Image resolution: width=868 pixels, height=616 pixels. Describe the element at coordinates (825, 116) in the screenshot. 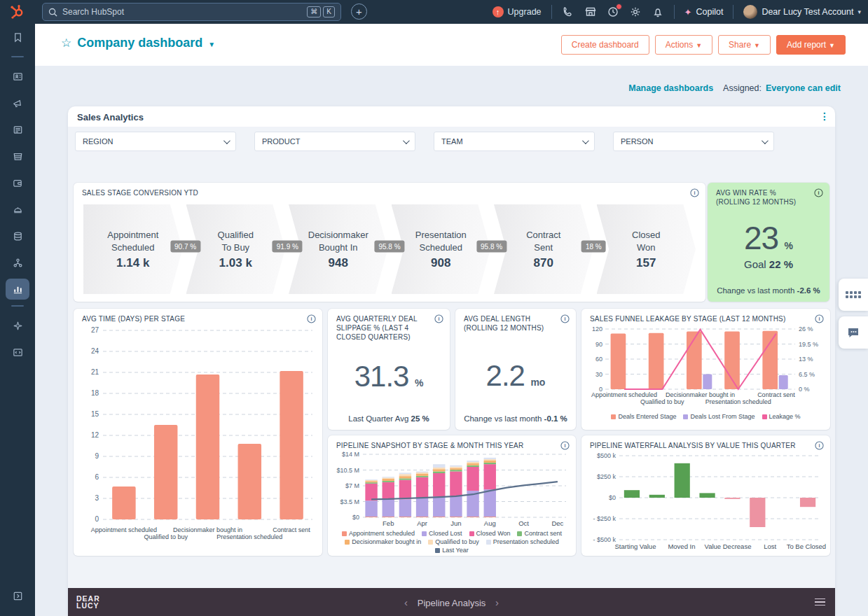

I see `card-options-menu: ⋮` at that location.